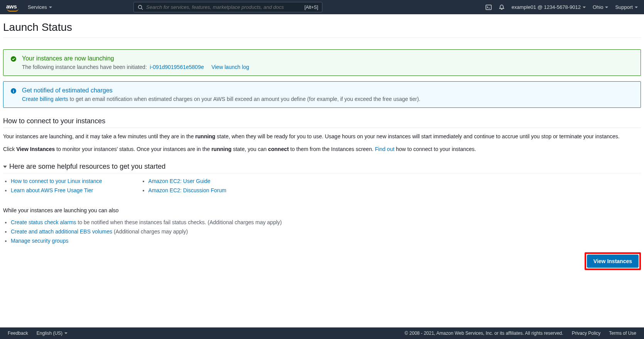  Describe the element at coordinates (37, 7) in the screenshot. I see `services-label: Services` at that location.